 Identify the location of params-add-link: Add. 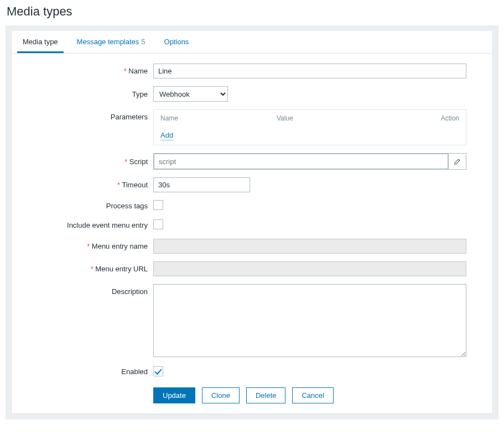
(167, 136).